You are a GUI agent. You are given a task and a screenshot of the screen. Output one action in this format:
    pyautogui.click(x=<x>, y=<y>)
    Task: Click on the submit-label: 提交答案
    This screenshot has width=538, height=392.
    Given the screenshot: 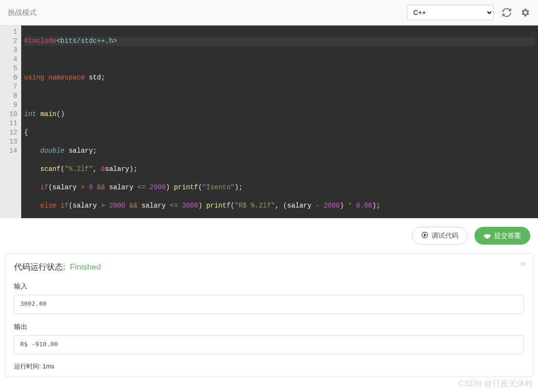 What is the action you would take?
    pyautogui.click(x=508, y=236)
    